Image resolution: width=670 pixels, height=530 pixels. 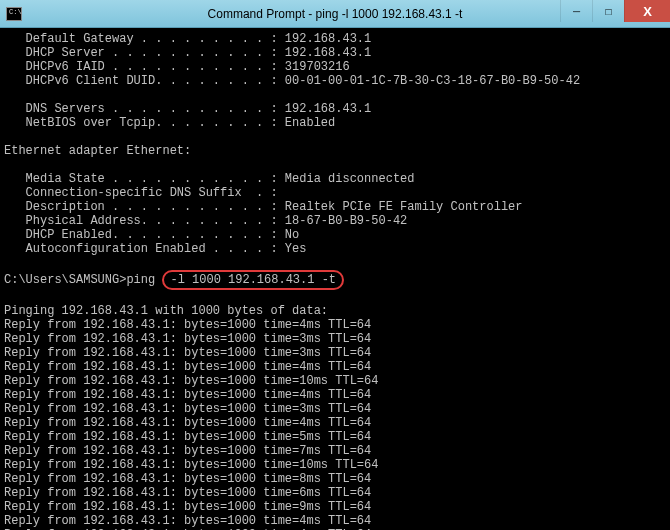 I want to click on minimize-button: ─, so click(x=576, y=11).